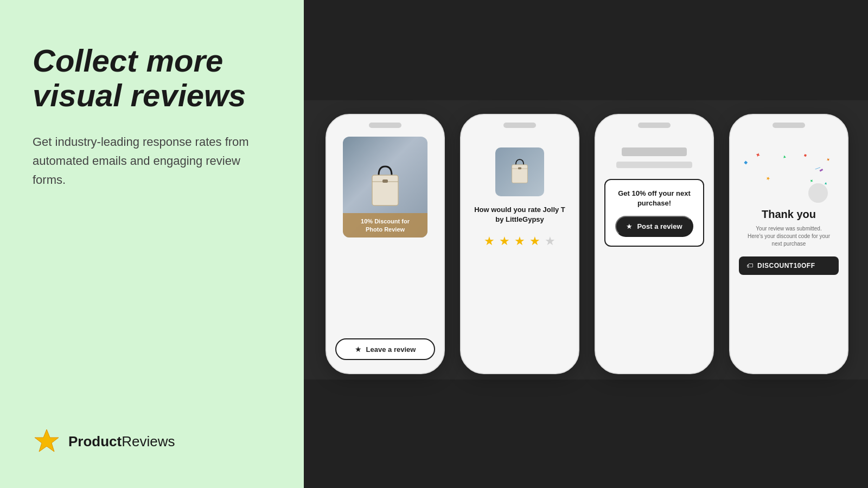 Image resolution: width=868 pixels, height=488 pixels. Describe the element at coordinates (746, 162) in the screenshot. I see `confetti-3: ■` at that location.